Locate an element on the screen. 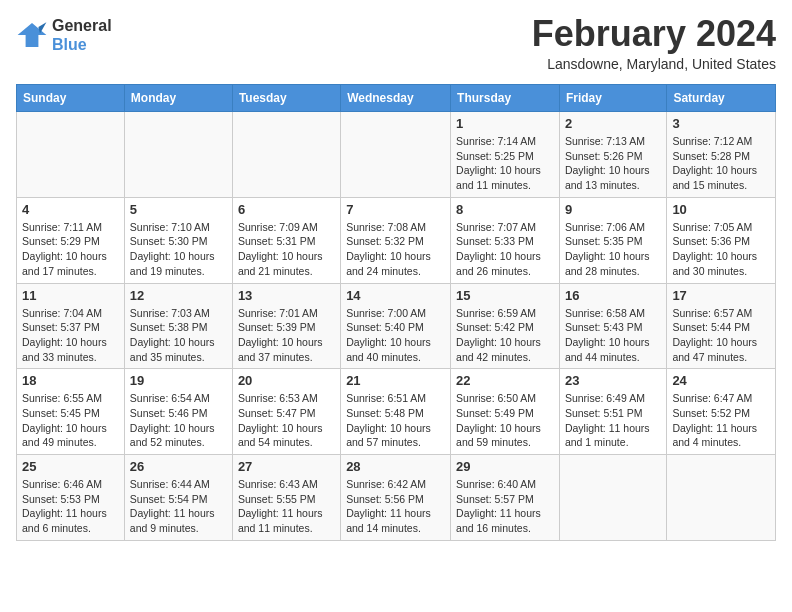 The height and width of the screenshot is (612, 792). day-number: 26 is located at coordinates (178, 466).